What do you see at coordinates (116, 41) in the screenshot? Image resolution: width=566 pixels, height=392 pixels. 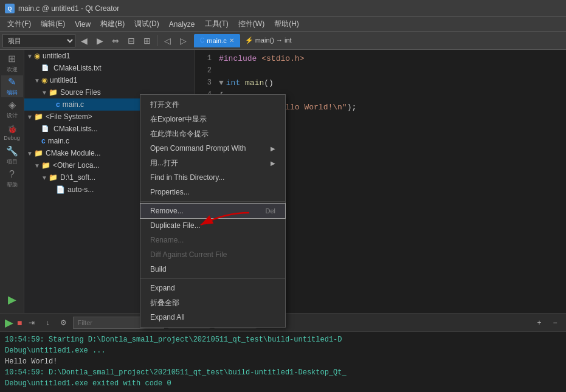 I see `toolbar-btn-link: ⇔` at bounding box center [116, 41].